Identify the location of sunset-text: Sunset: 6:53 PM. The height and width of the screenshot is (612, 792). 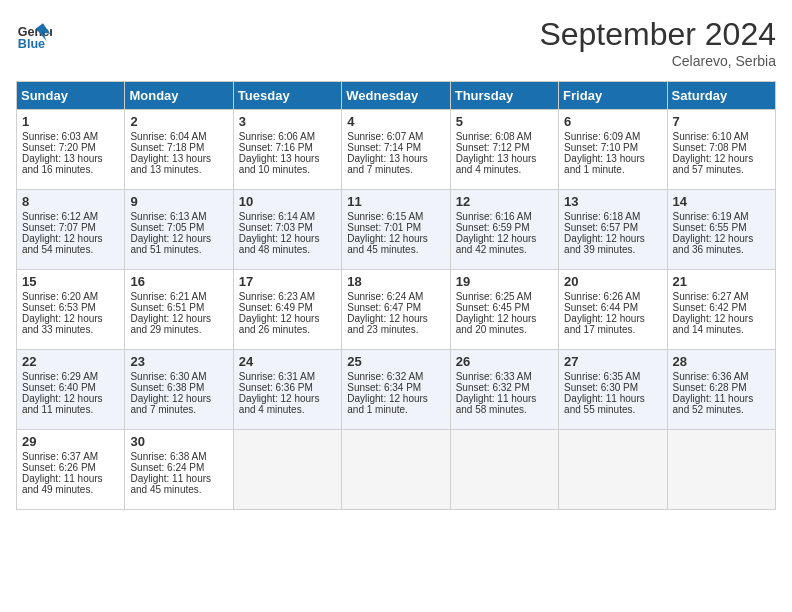
(59, 308).